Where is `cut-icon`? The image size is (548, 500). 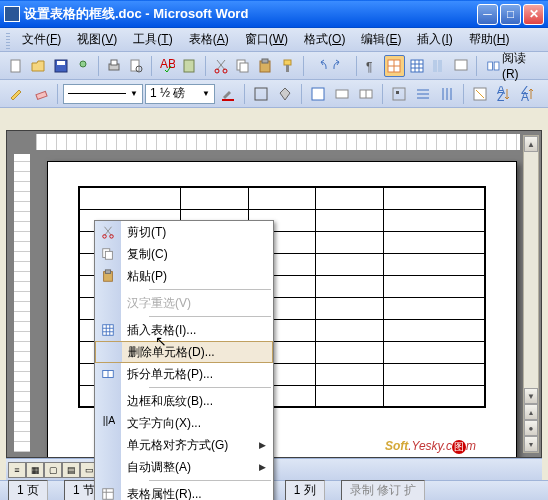 cut-icon is located at coordinates (108, 232).